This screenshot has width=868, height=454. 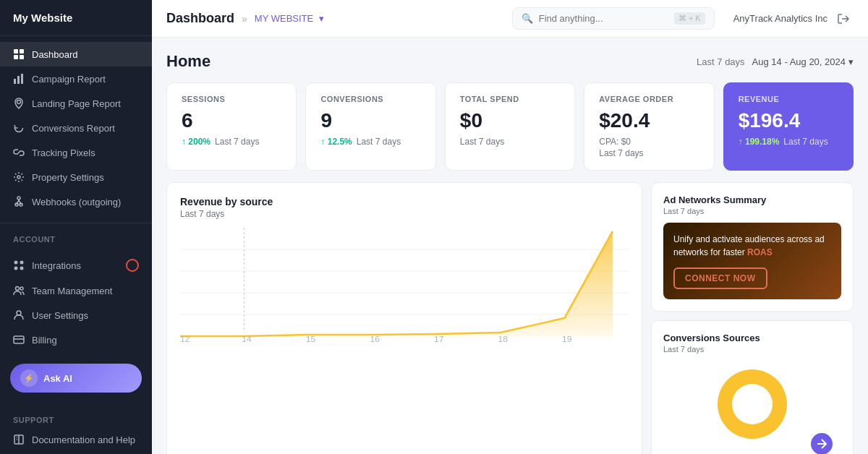 What do you see at coordinates (752, 387) in the screenshot?
I see `conversions-sources-card: Conversions Sources Last 7 days direct 1…` at bounding box center [752, 387].